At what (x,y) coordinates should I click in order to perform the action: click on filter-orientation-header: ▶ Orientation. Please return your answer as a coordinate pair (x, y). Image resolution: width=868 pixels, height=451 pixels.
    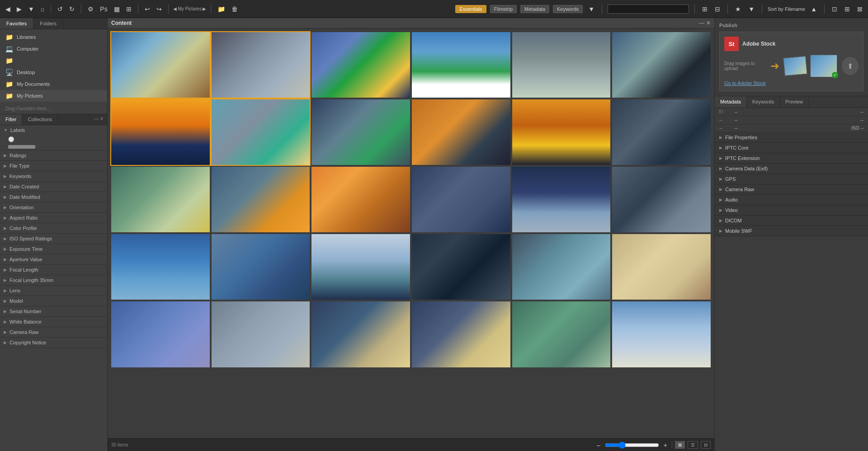
    Looking at the image, I should click on (53, 207).